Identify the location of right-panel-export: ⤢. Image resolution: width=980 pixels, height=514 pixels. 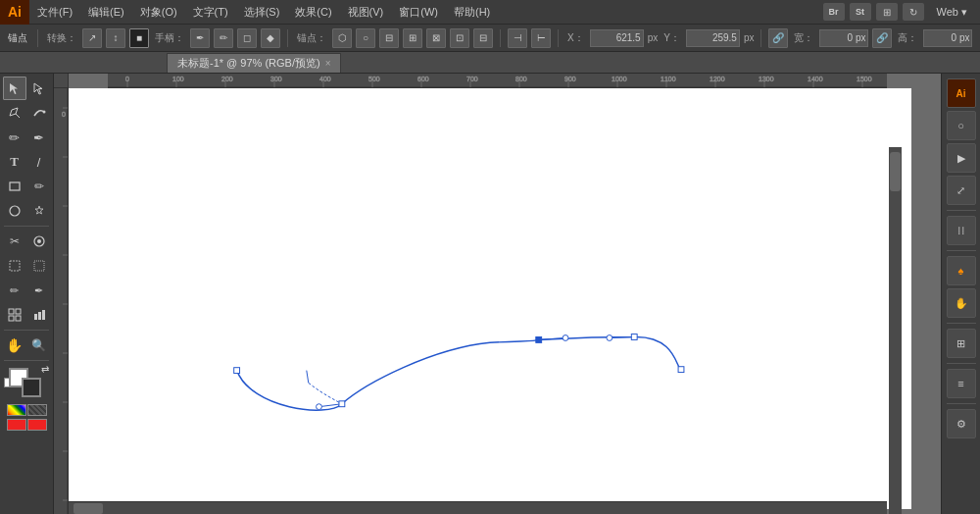
(961, 190).